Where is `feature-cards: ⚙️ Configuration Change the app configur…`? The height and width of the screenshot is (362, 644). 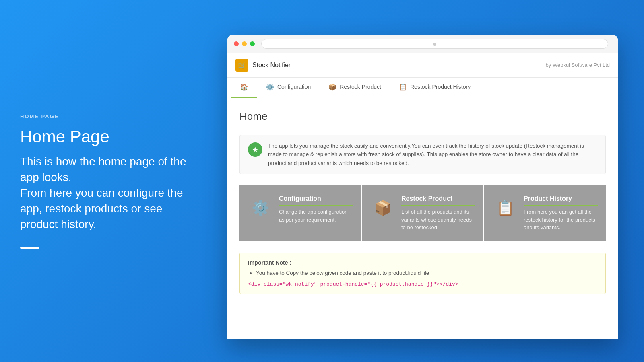 feature-cards: ⚙️ Configuration Change the app configur… is located at coordinates (423, 213).